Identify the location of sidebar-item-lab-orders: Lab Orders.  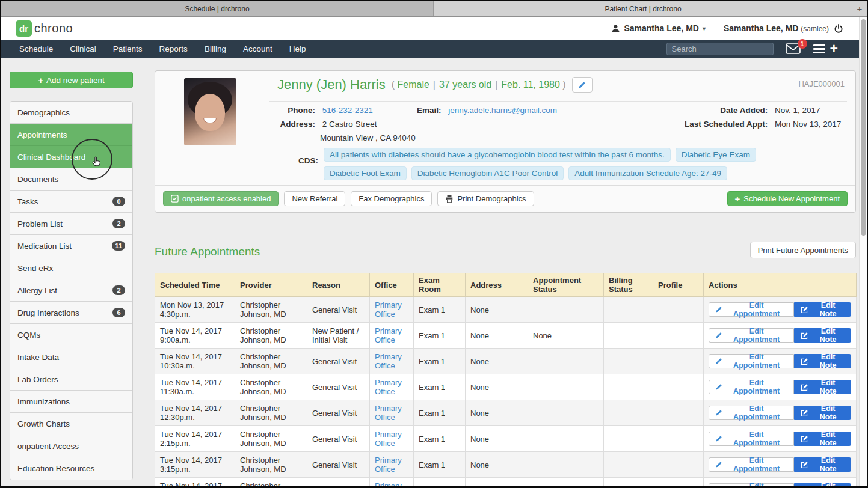
(71, 380).